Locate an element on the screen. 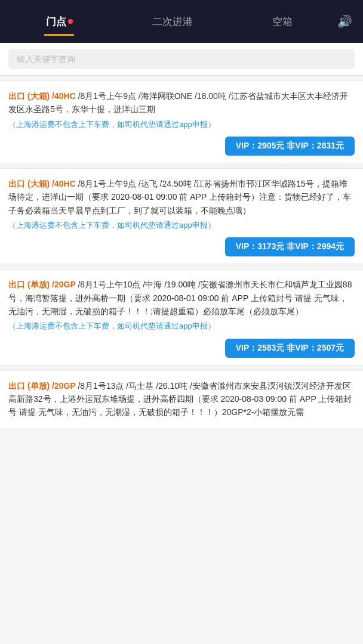 The height and width of the screenshot is (644, 363). price-badge: VIP：2583元 非VIP：2507元 is located at coordinates (290, 348).